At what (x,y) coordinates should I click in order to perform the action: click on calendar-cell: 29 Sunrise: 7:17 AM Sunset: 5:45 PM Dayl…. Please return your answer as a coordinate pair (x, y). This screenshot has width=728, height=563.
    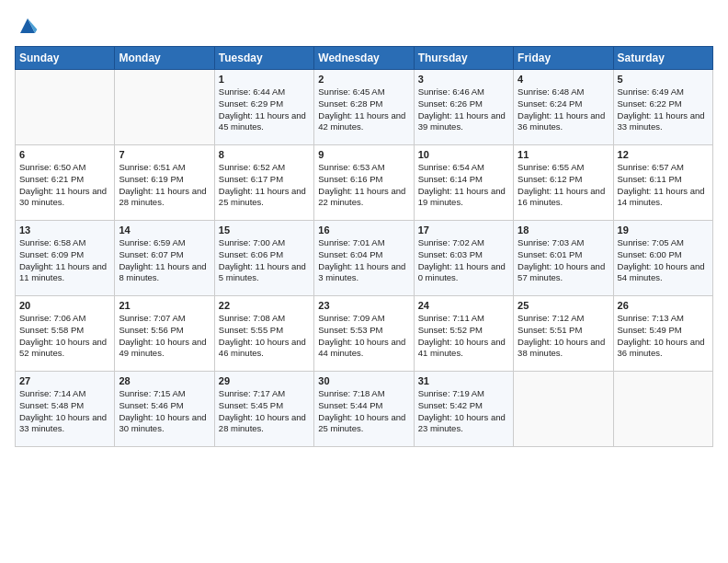
    Looking at the image, I should click on (264, 409).